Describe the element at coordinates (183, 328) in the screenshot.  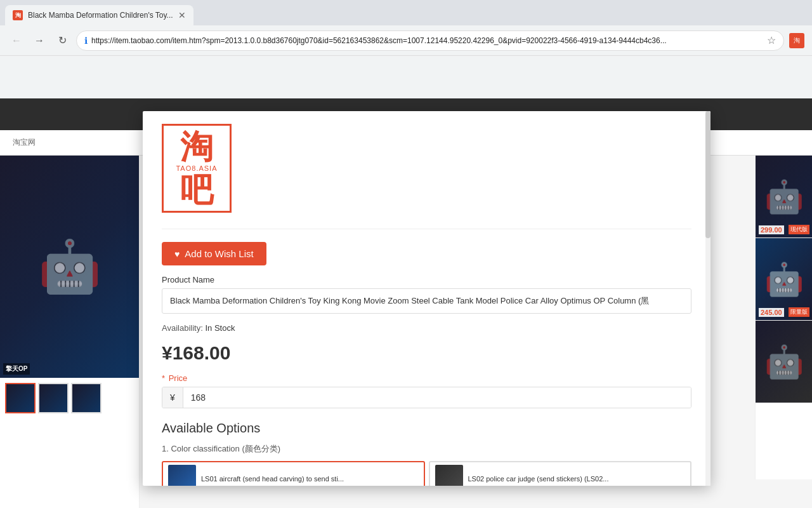
I see `availability-label: Availability:` at that location.